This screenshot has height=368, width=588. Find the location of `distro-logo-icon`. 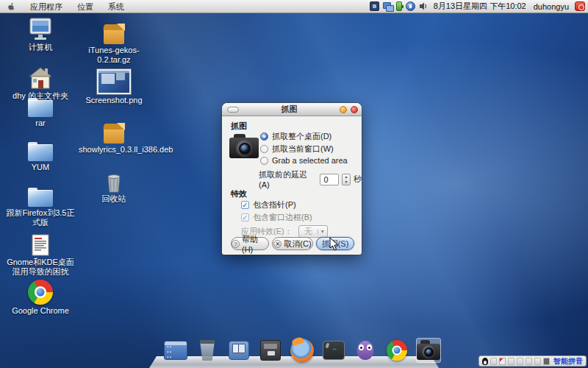

distro-logo-icon is located at coordinates (11, 7).